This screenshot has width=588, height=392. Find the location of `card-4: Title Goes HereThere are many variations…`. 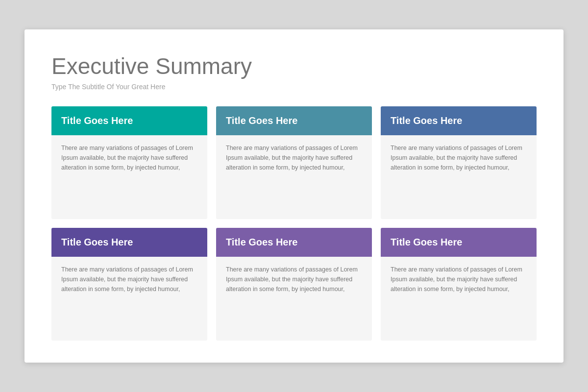

card-4: Title Goes HereThere are many variations… is located at coordinates (129, 284).